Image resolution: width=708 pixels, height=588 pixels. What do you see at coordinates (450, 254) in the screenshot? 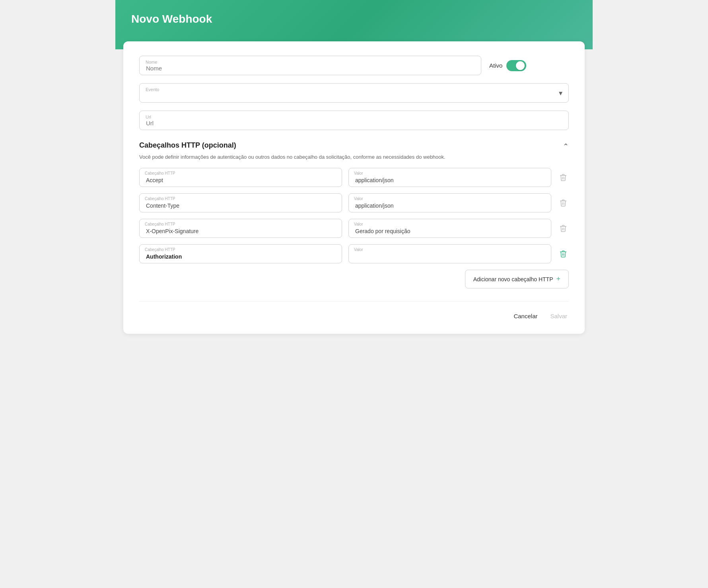
I see `header-value-4: Valor` at bounding box center [450, 254].